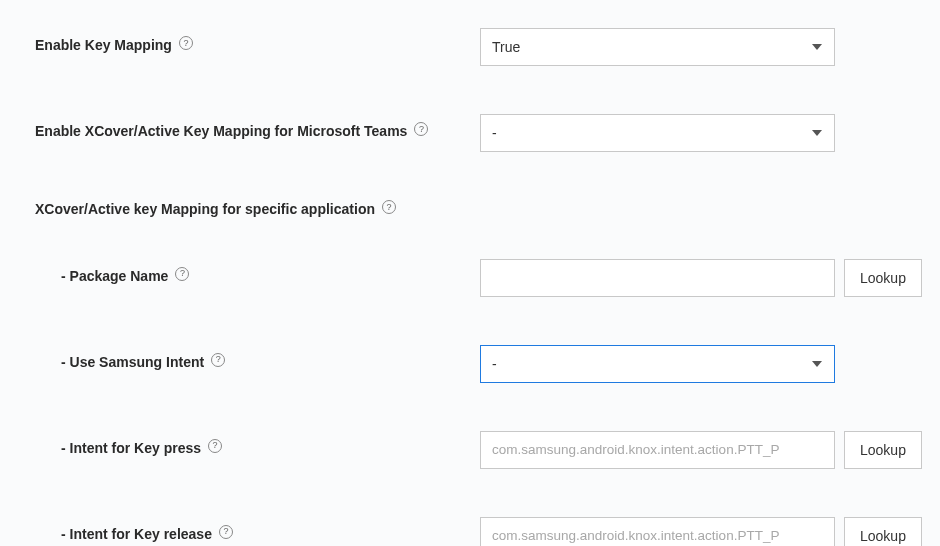 This screenshot has width=940, height=546. What do you see at coordinates (883, 450) in the screenshot?
I see `lookup-button-key-press: Lookup` at bounding box center [883, 450].